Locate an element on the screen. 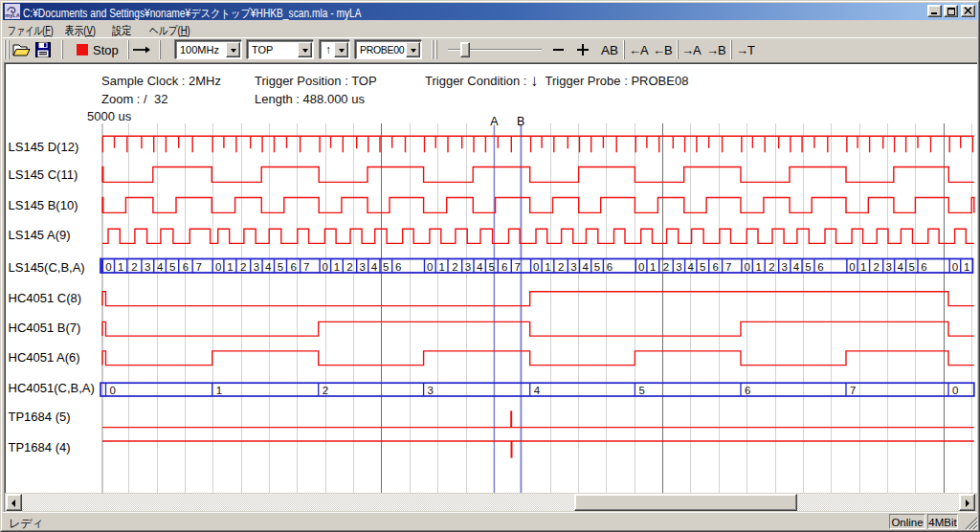 Image resolution: width=980 pixels, height=532 pixels. svg-text: LS145 D(12) is located at coordinates (44, 147).